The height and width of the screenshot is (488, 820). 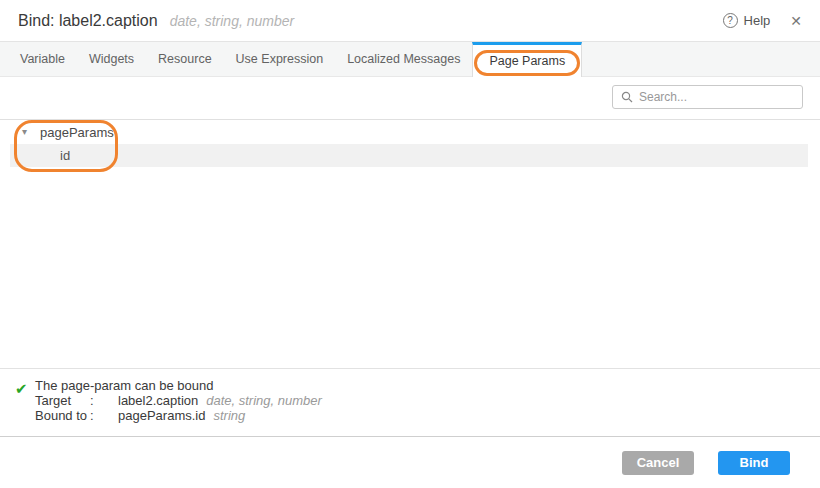 What do you see at coordinates (796, 21) in the screenshot?
I see `close-icon: ✕` at bounding box center [796, 21].